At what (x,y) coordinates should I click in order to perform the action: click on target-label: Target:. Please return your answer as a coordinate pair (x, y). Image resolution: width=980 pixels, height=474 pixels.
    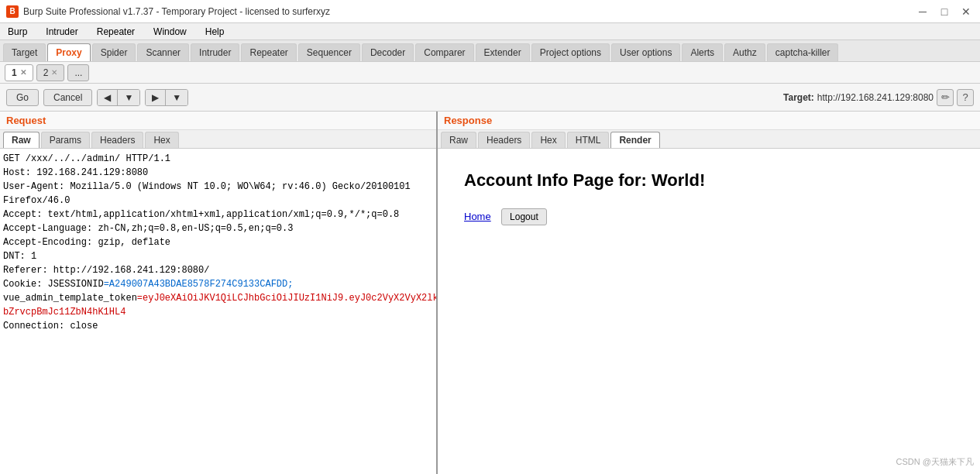
    Looking at the image, I should click on (799, 98).